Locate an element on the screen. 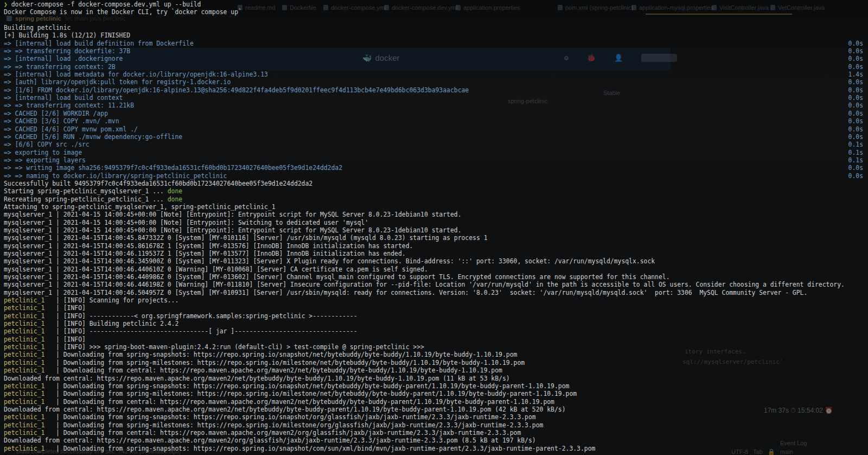  terminal-line: => => exporting layers0.1s is located at coordinates (436, 160).